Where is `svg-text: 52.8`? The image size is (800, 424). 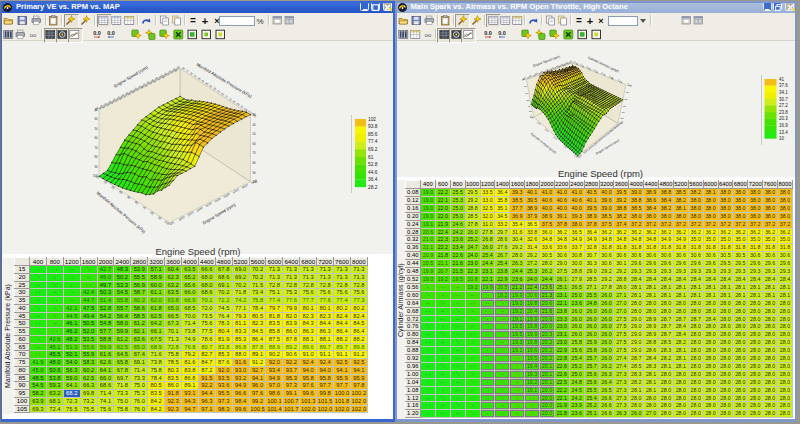
svg-text: 52.8 is located at coordinates (373, 164).